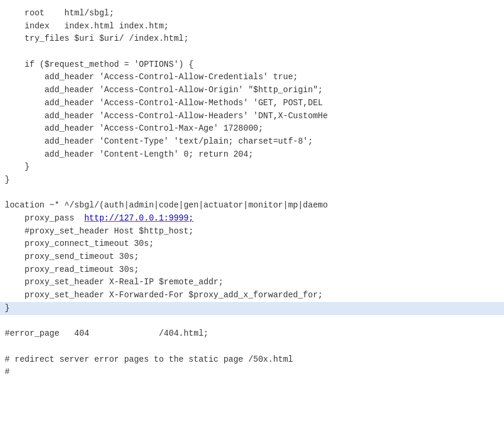 Image resolution: width=504 pixels, height=435 pixels. I want to click on code-line-9: add_header 'Access-Control-Allow-Headers…, so click(252, 116).